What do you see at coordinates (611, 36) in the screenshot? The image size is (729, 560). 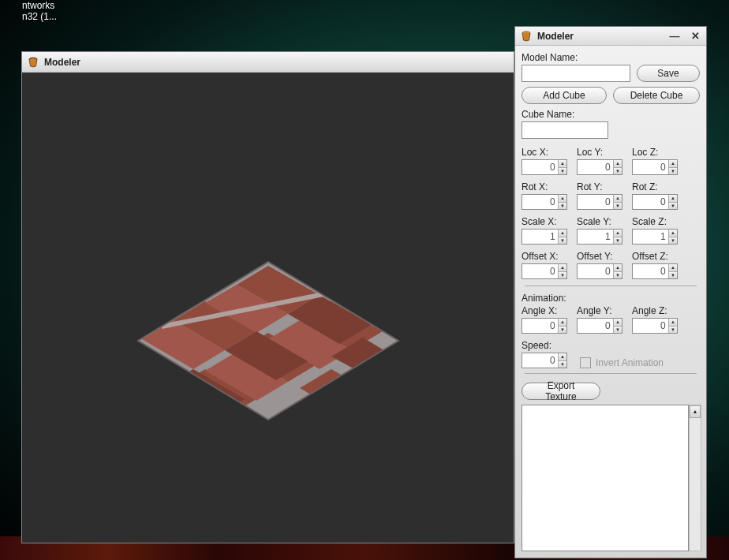 I see `panel-titlebar: Modeler — ✕` at bounding box center [611, 36].